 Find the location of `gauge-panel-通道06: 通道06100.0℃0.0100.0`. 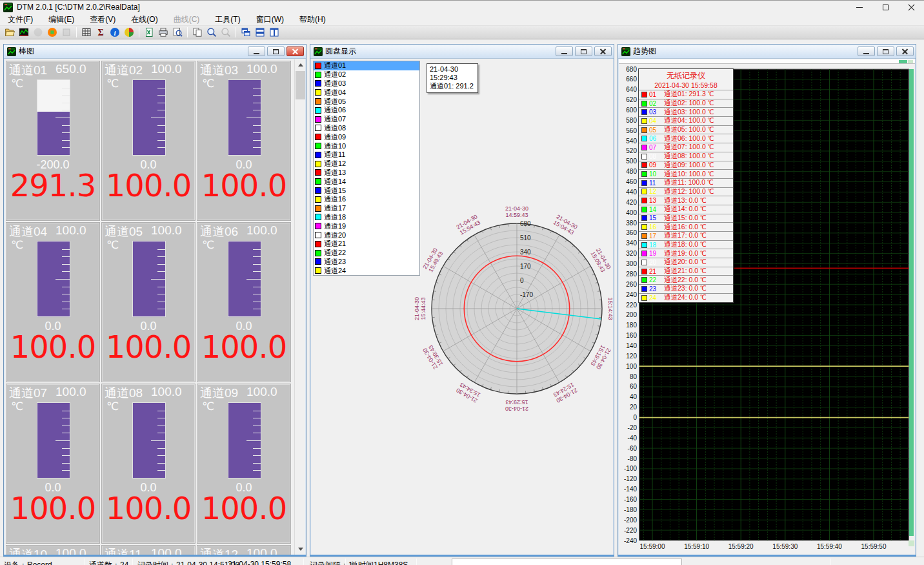

gauge-panel-通道06: 通道06100.0℃0.0100.0 is located at coordinates (244, 302).